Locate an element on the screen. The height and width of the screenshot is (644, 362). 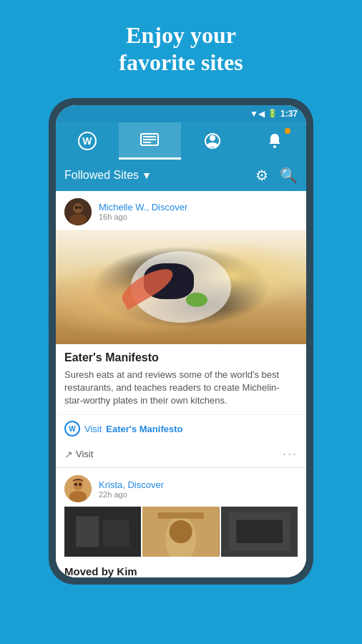
avatar-krista is located at coordinates (78, 489).